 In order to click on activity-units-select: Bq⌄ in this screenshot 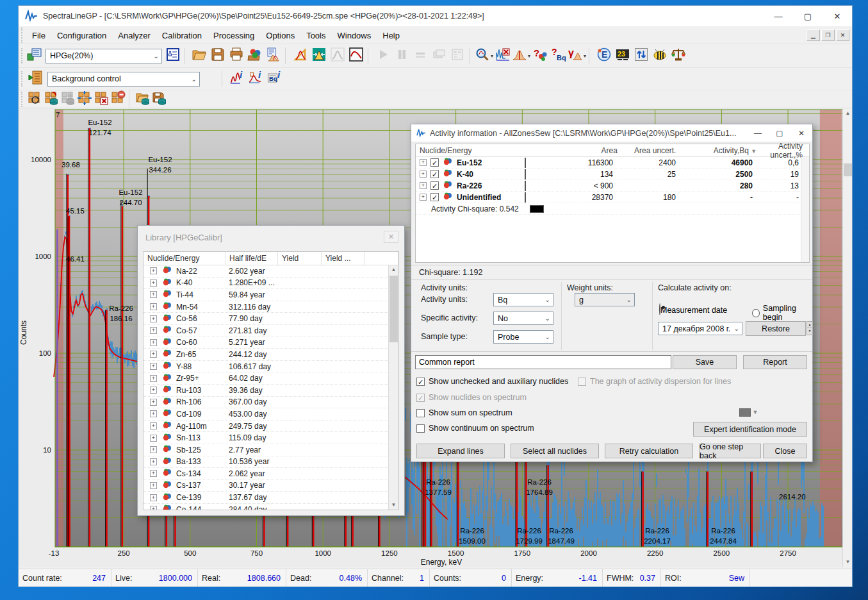, I will do `click(523, 300)`.